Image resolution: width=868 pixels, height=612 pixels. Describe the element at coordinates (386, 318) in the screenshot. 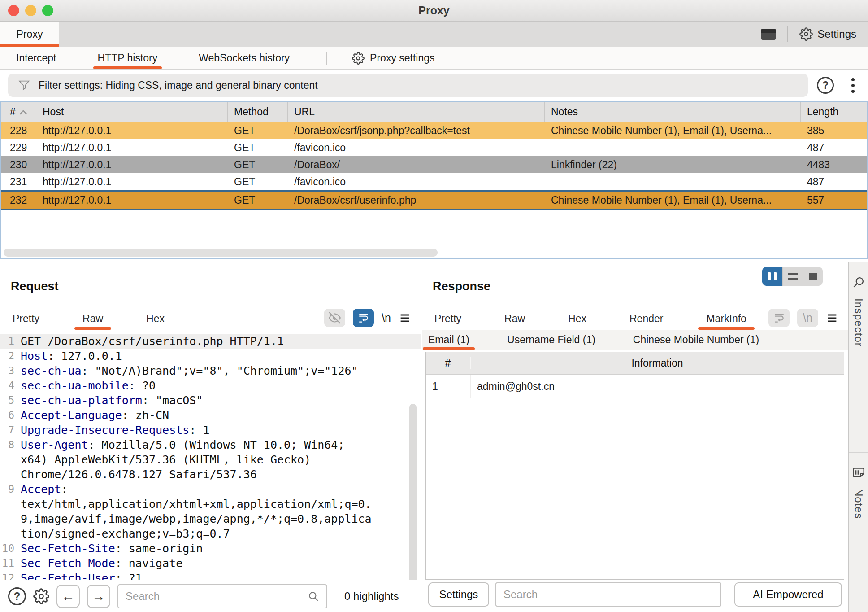

I see `newline-toggle: \n` at that location.